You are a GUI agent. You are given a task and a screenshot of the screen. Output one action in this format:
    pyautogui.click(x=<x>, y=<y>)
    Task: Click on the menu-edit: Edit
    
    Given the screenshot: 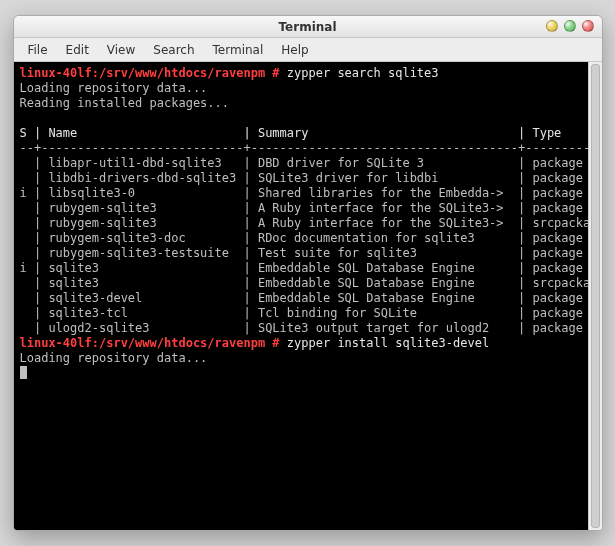 What is the action you would take?
    pyautogui.click(x=78, y=50)
    